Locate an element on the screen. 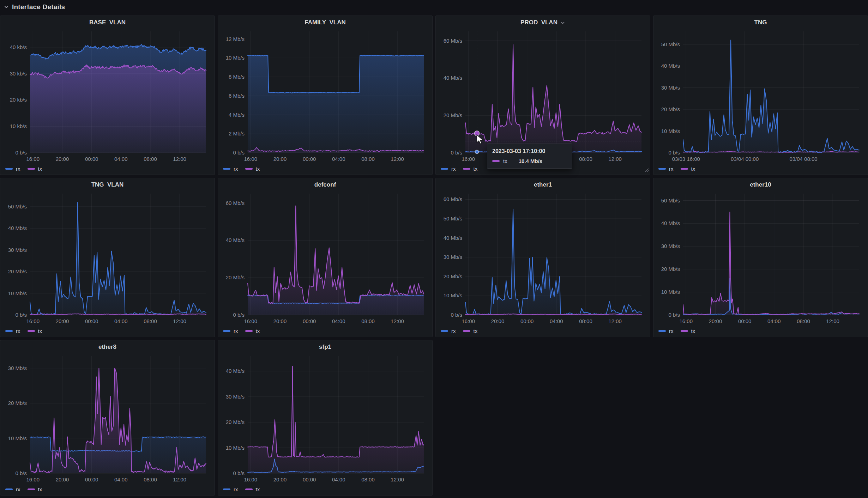  chart-area-ether8: 0 b/s10 Mb/s20 Mb/s30 Mb/s16:0020:0000:0… is located at coordinates (107, 418).